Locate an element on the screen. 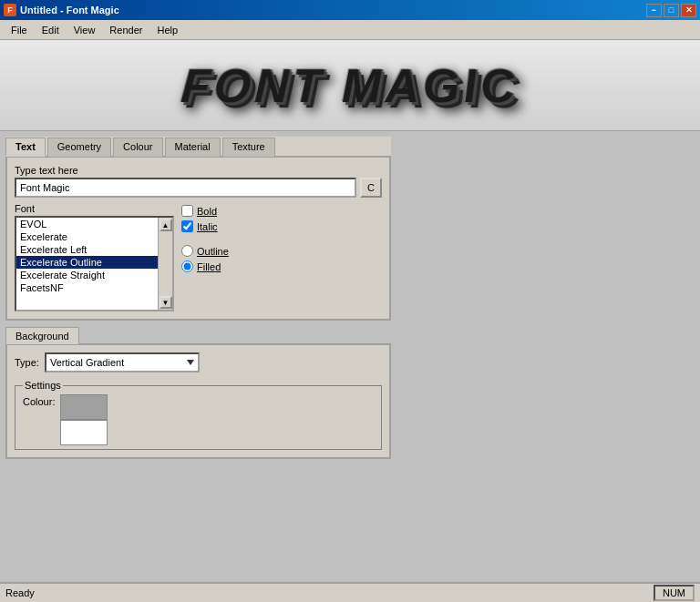  title-bar: F Untitled - Font Magic − □ ✕ is located at coordinates (350, 10).